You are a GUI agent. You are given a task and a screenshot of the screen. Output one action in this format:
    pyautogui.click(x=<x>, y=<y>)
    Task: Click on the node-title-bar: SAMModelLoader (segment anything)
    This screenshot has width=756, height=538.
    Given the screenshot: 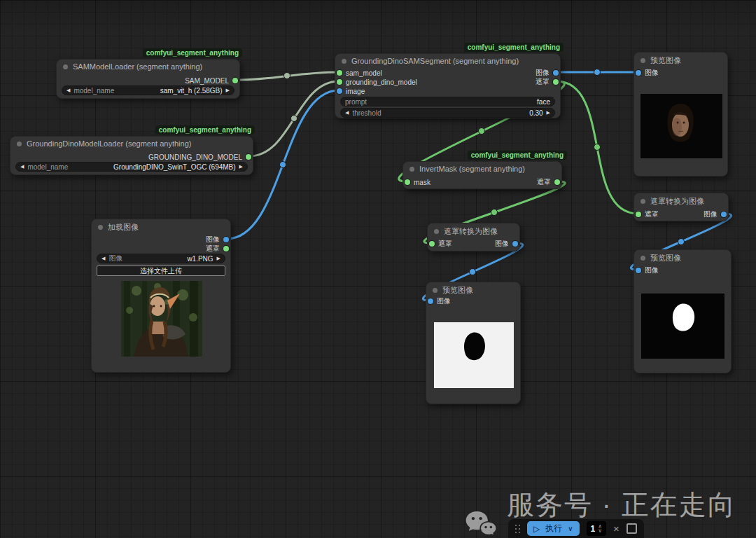 What is the action you would take?
    pyautogui.click(x=133, y=67)
    